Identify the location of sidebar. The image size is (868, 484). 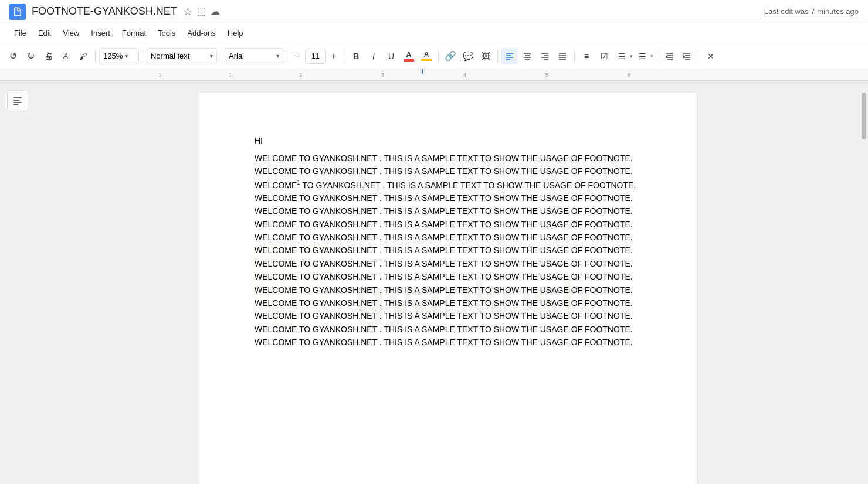
(18, 282).